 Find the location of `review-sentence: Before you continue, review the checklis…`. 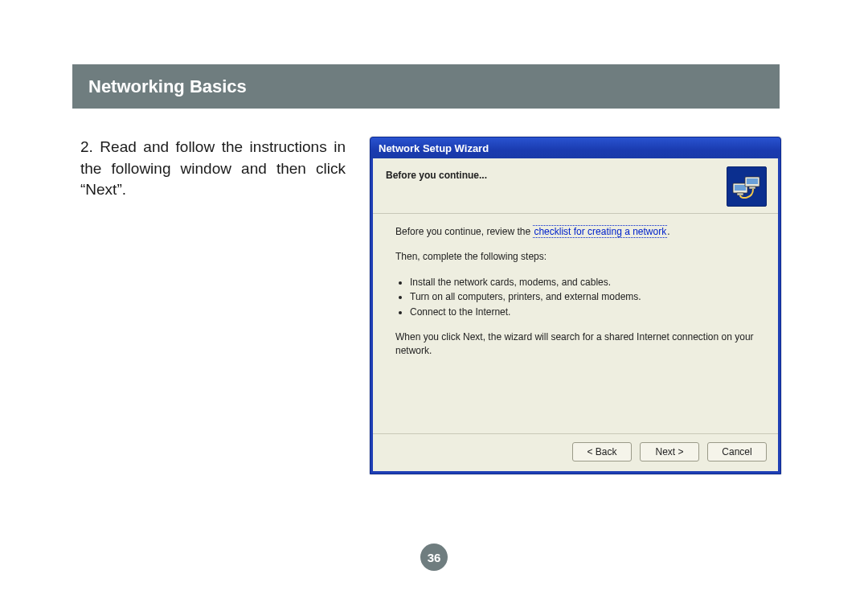

review-sentence: Before you continue, review the checklis… is located at coordinates (577, 232).